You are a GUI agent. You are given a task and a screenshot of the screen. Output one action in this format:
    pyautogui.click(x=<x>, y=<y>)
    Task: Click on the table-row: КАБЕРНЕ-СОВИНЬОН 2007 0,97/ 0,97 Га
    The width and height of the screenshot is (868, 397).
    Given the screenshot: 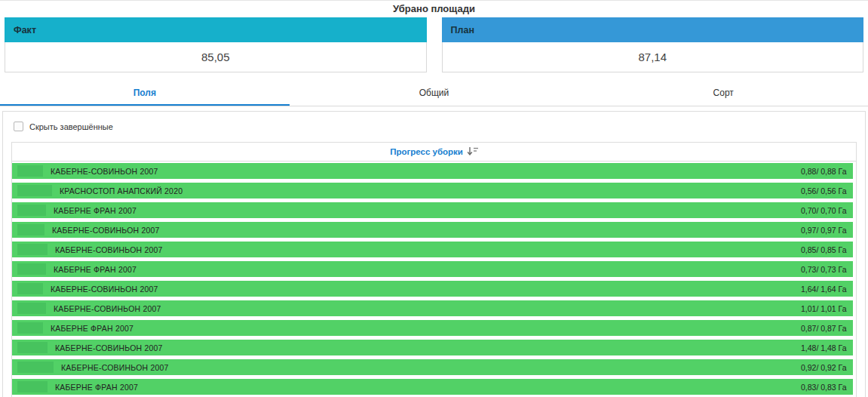 What is the action you would take?
    pyautogui.click(x=434, y=229)
    